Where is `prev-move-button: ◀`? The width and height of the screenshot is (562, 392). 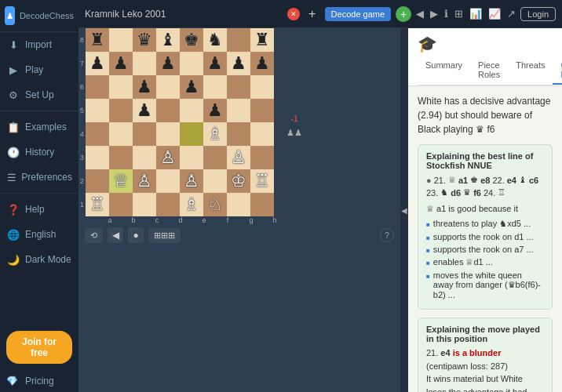 prev-move-button: ◀ is located at coordinates (115, 235).